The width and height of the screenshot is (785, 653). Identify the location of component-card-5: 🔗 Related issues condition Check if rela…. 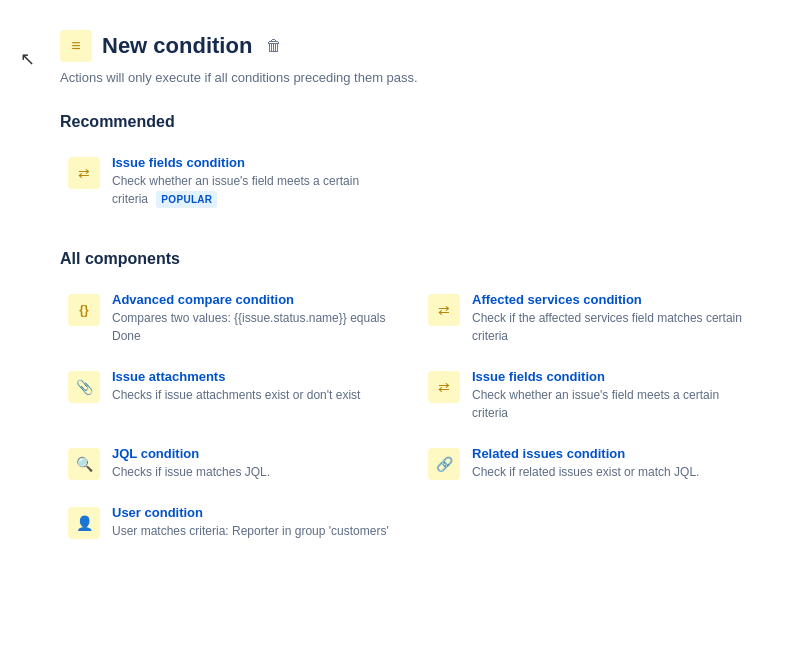
(590, 464).